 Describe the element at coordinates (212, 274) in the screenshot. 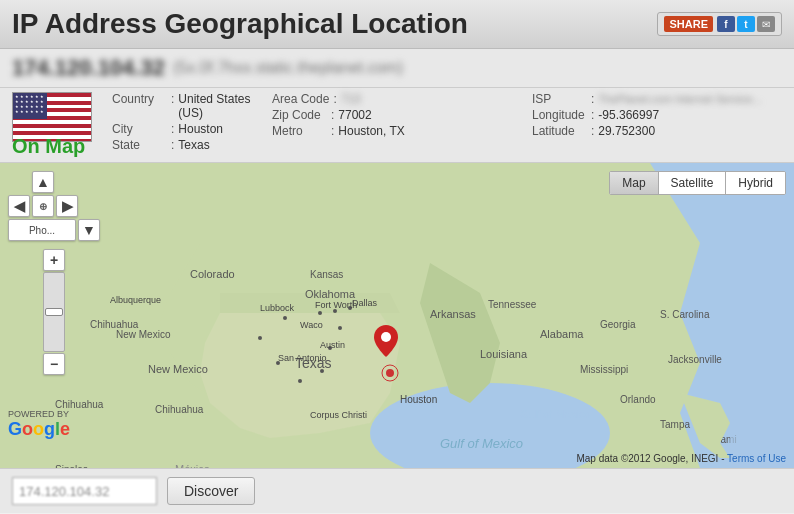

I see `svg-text: Colorado` at that location.